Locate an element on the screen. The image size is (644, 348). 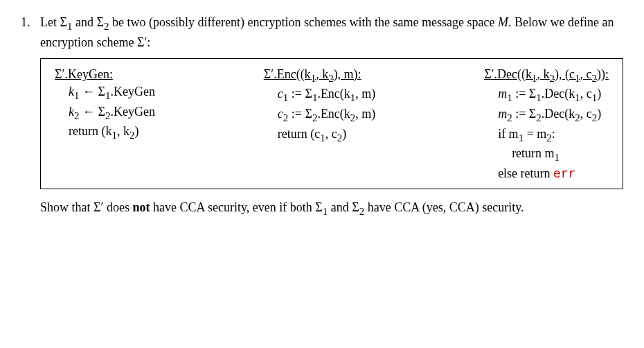
keygen-line-1: k1 ← Σ1.KeyGen is located at coordinates (105, 93).